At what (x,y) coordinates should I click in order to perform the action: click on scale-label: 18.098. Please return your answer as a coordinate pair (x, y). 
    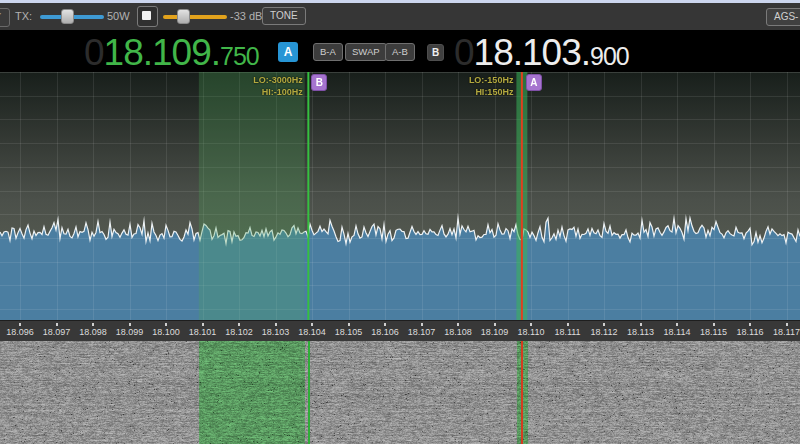
    Looking at the image, I should click on (93, 332).